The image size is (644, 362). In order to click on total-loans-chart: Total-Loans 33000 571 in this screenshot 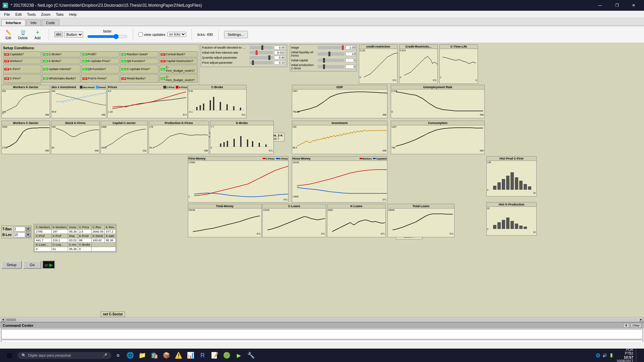, I will do `click(421, 221)`.